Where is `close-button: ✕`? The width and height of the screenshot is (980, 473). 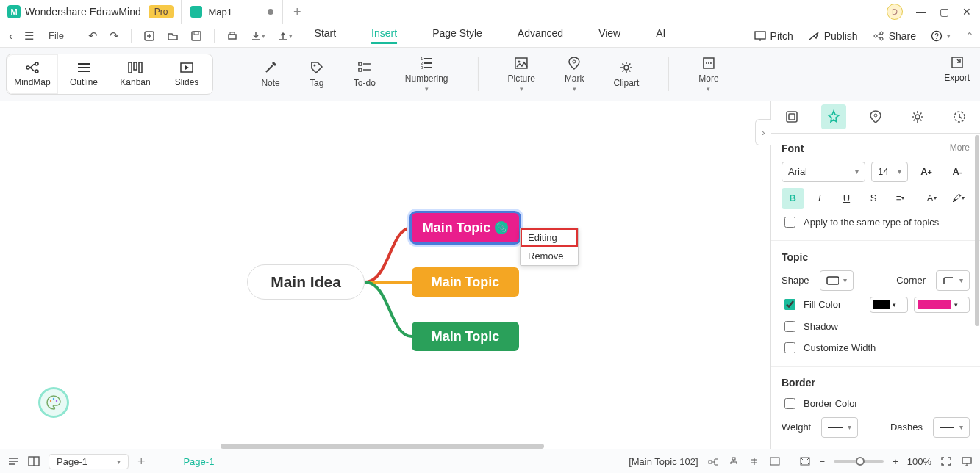
close-button: ✕ is located at coordinates (967, 12).